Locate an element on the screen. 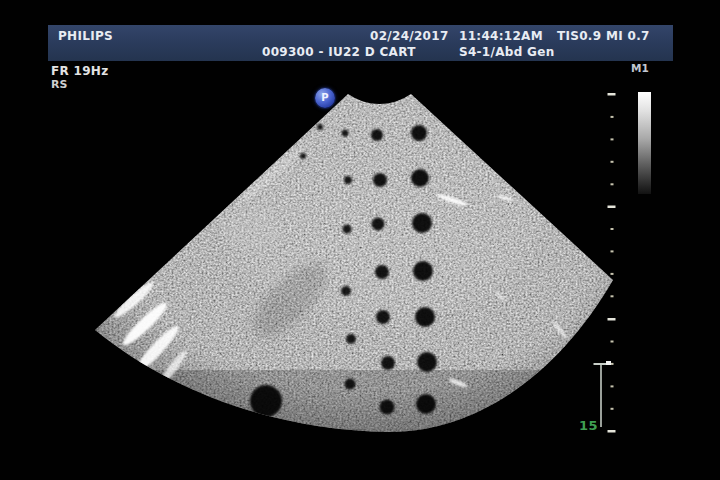  depth-value-label: 15 is located at coordinates (588, 426).